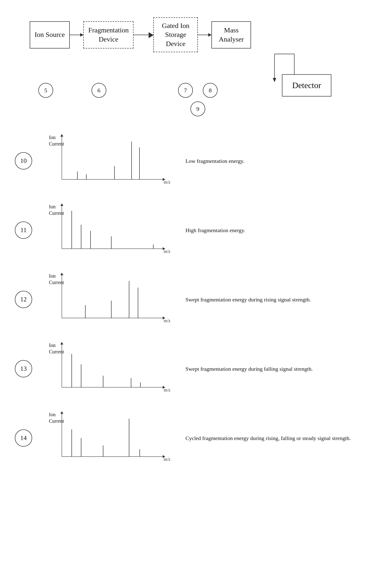 This screenshot has height=588, width=366. Describe the element at coordinates (46, 90) in the screenshot. I see `circle-5: 5` at that location.